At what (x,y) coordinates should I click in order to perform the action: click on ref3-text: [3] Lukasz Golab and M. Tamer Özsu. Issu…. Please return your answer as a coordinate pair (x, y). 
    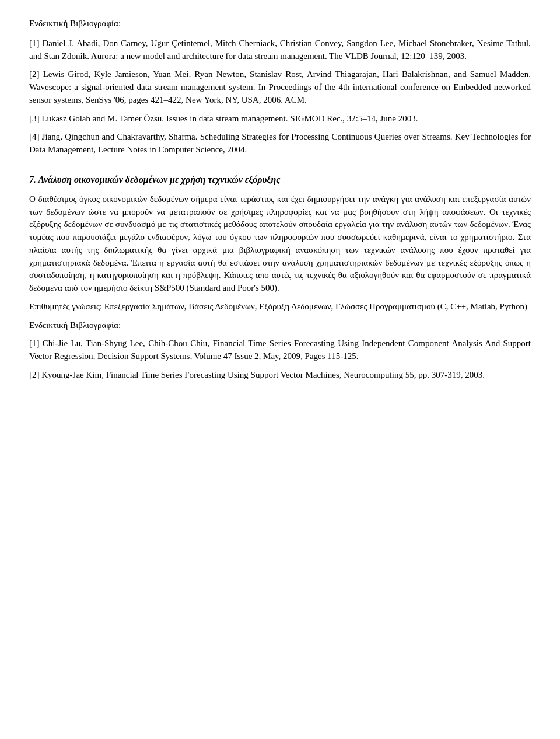
    Looking at the image, I should click on (223, 118).